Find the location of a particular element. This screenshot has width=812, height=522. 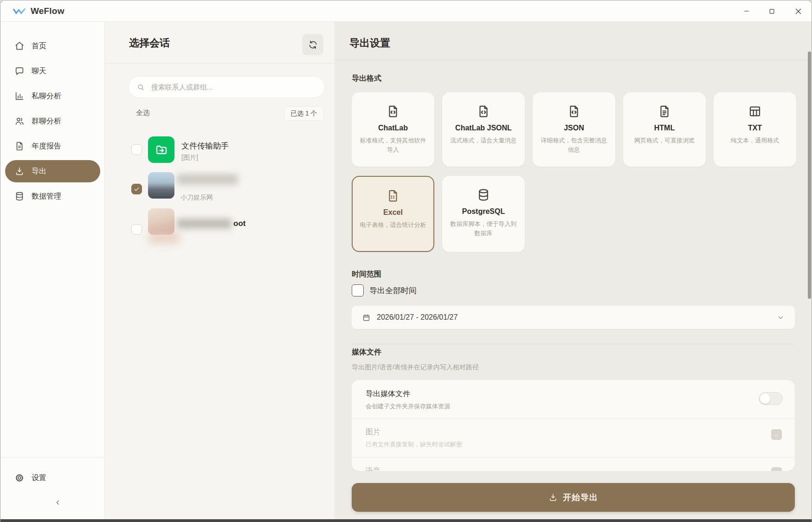

sidebar-item-home: 首页 is located at coordinates (53, 46).